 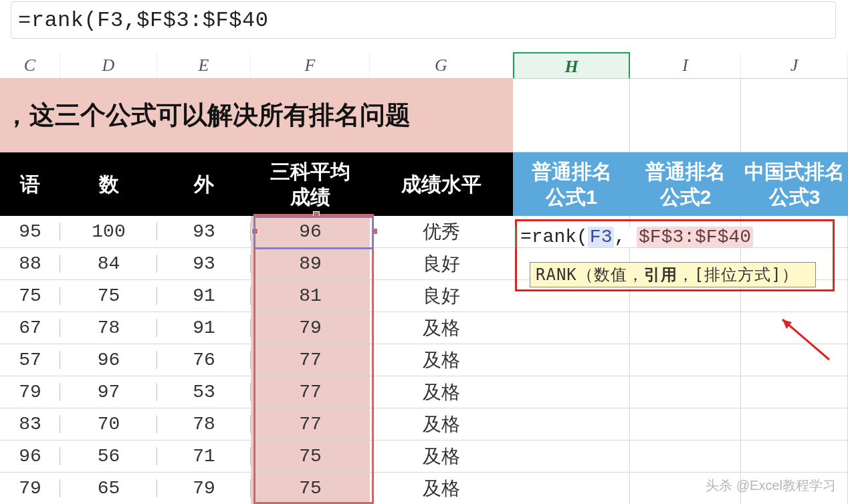 What do you see at coordinates (310, 296) in the screenshot?
I see `cell-F5: 81` at bounding box center [310, 296].